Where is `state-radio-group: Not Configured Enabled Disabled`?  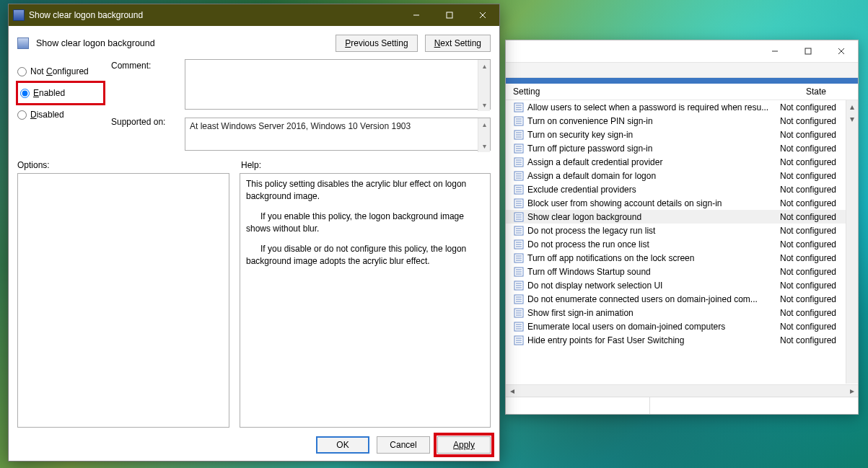
state-radio-group: Not Configured Enabled Disabled is located at coordinates (61, 106).